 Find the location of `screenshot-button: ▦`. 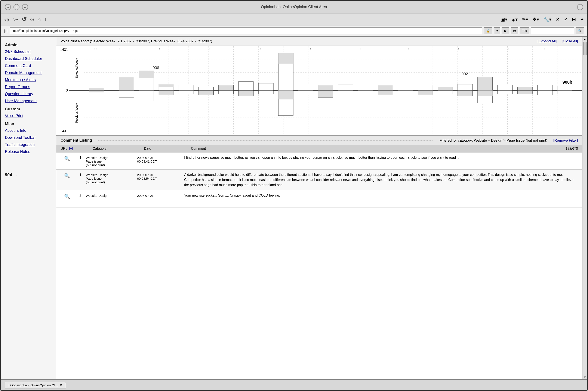

screenshot-button: ▦ is located at coordinates (514, 31).